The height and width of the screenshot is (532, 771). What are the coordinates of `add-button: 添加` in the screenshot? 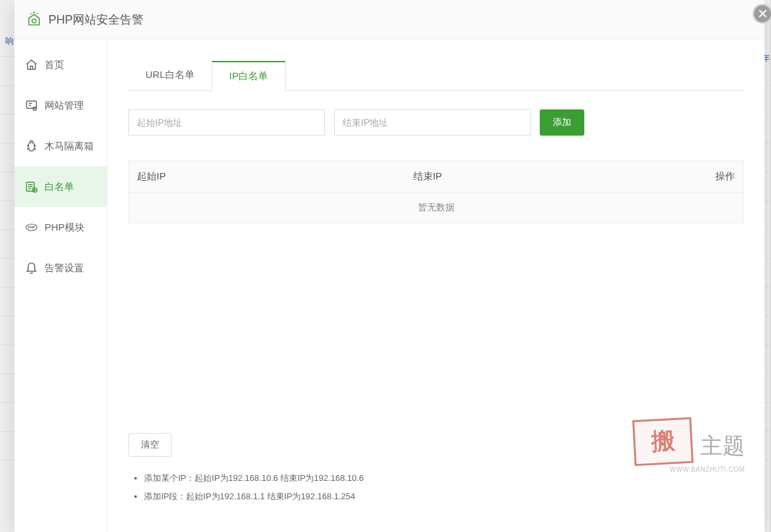 It's located at (562, 123).